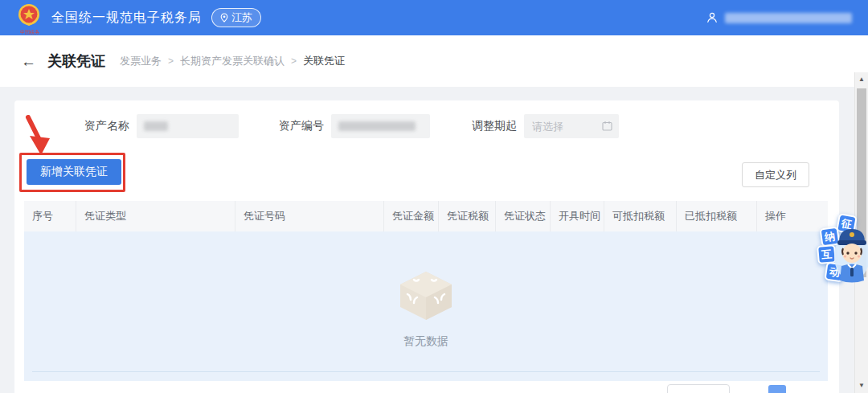 The image size is (868, 393). Describe the element at coordinates (776, 175) in the screenshot. I see `customize-columns-button: 自定义列` at that location.